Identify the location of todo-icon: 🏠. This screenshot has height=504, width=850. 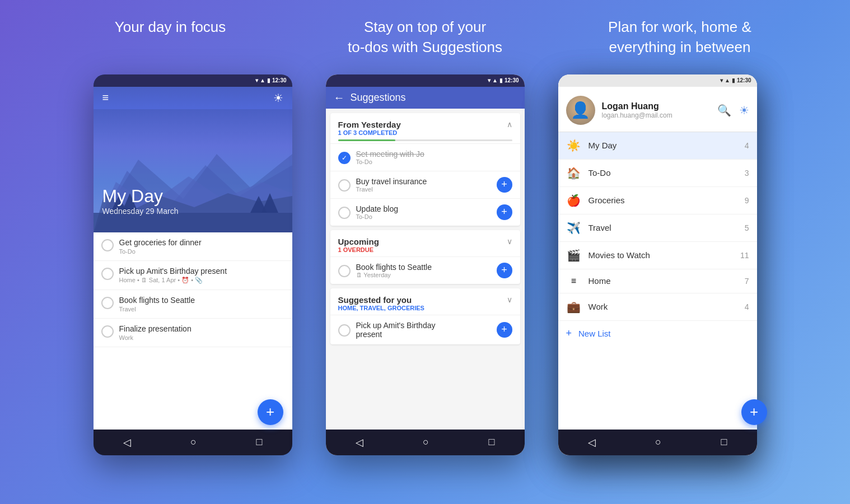
(574, 173).